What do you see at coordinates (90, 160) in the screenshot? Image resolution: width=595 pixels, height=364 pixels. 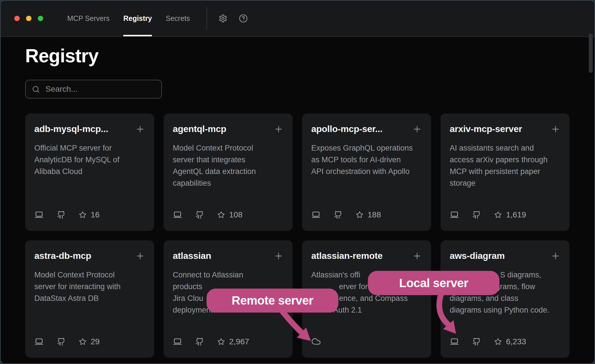 I see `server-description: Official MCP server for AnalyticDB for M…` at bounding box center [90, 160].